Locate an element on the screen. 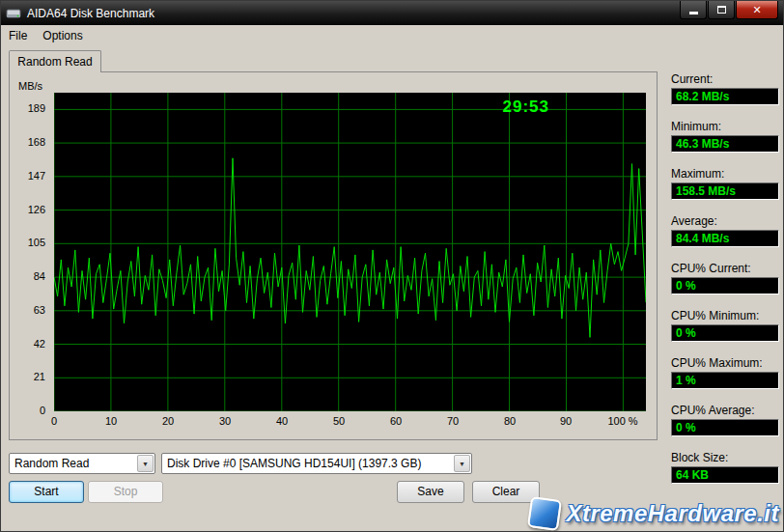  x-tick-label: 10 is located at coordinates (111, 421).